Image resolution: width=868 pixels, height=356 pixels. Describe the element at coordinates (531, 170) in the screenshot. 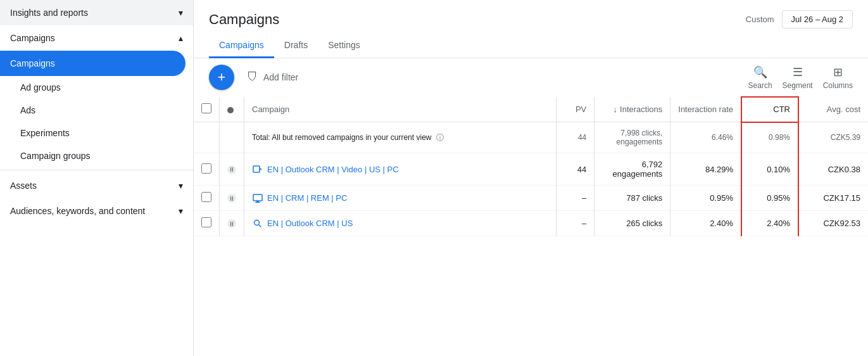

I see `table-row: ⏸ EN | Outlook CRM | Video | US | PC` at that location.